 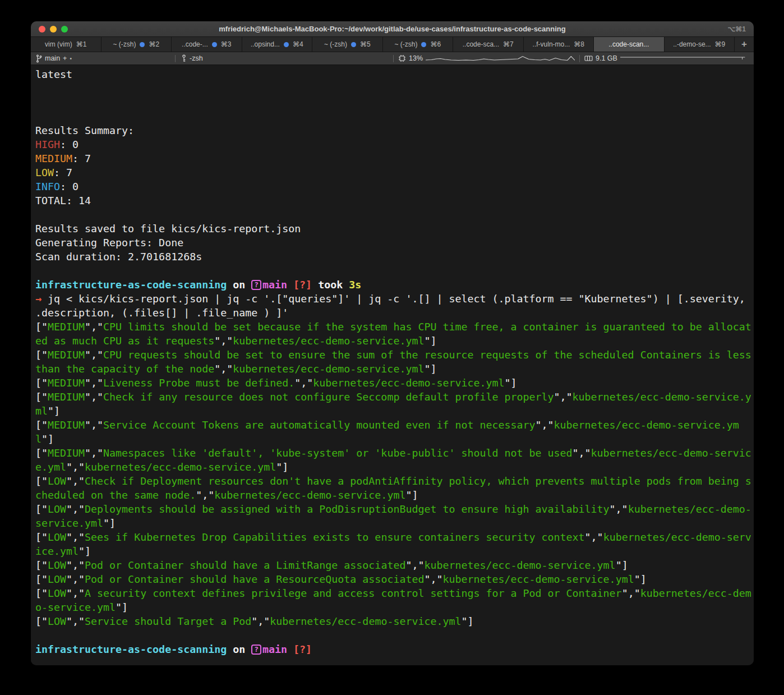 I want to click on tab-zsh: ~ (-zsh)⌘2, so click(x=137, y=44).